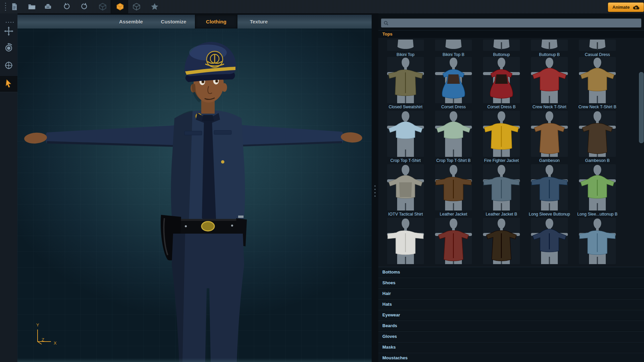 The image size is (644, 362). What do you see at coordinates (511, 337) in the screenshot?
I see `category-gloves: Gloves` at bounding box center [511, 337].